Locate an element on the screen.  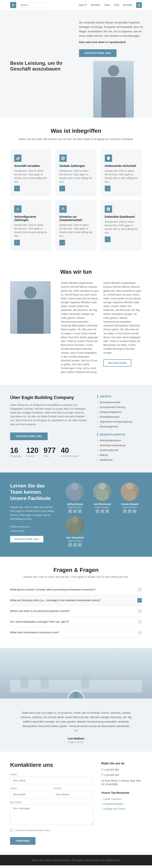
message-input is located at coordinates (52, 815).